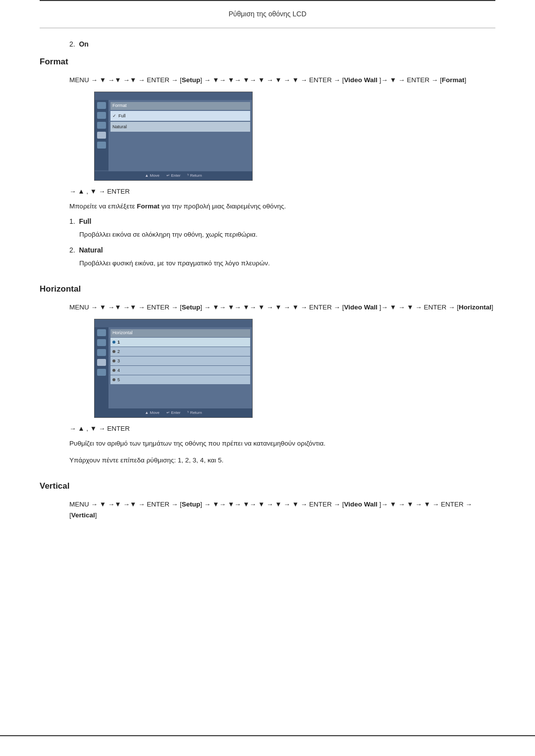 The image size is (535, 756). What do you see at coordinates (180, 342) in the screenshot?
I see `h-row-1: 1` at bounding box center [180, 342].